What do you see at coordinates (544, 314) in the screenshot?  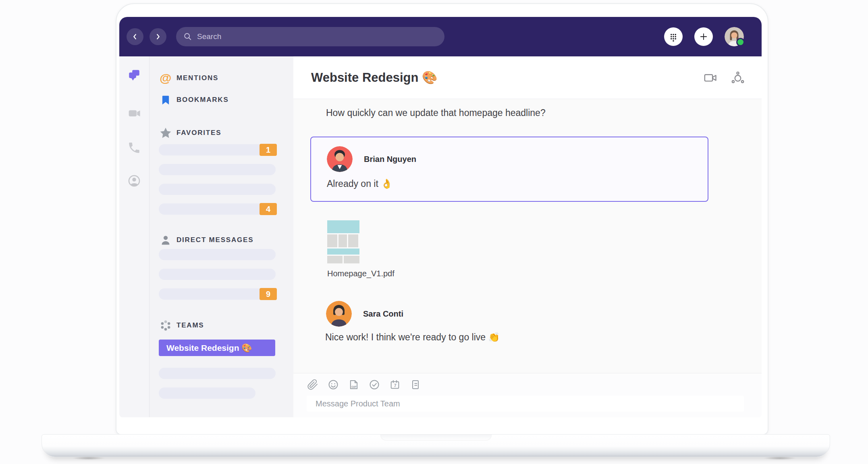 I see `message-final-header: Sara Conti` at bounding box center [544, 314].